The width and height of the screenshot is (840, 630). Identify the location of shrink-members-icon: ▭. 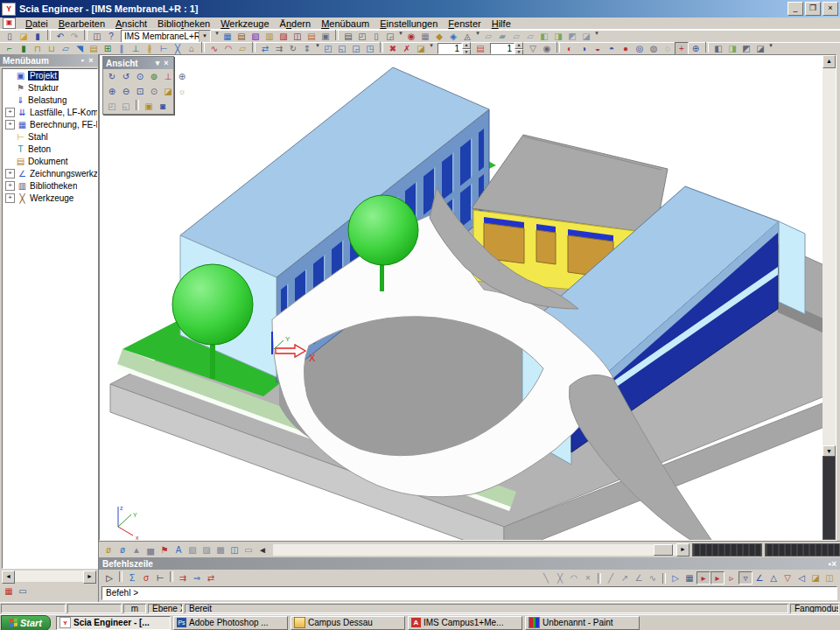
(248, 550).